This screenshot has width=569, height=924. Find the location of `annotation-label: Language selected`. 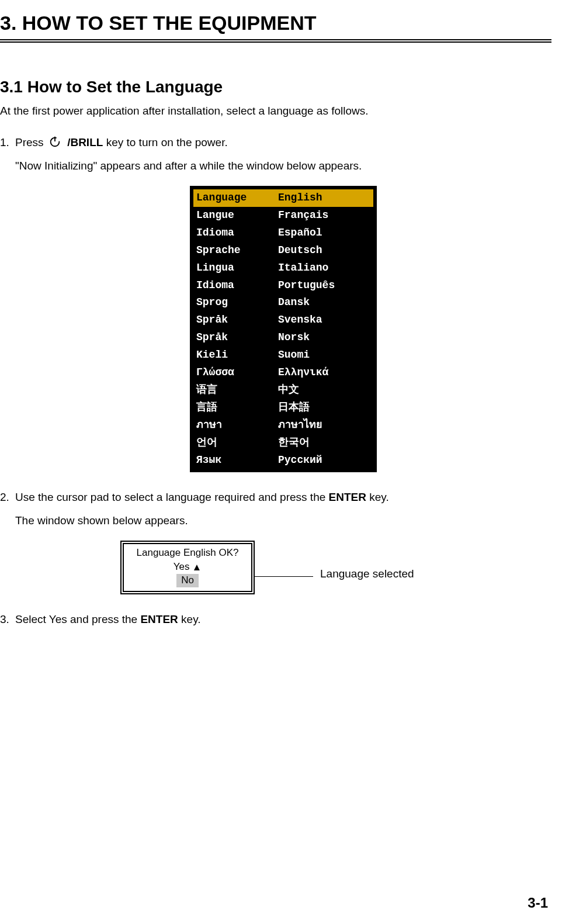

annotation-label: Language selected is located at coordinates (367, 574).